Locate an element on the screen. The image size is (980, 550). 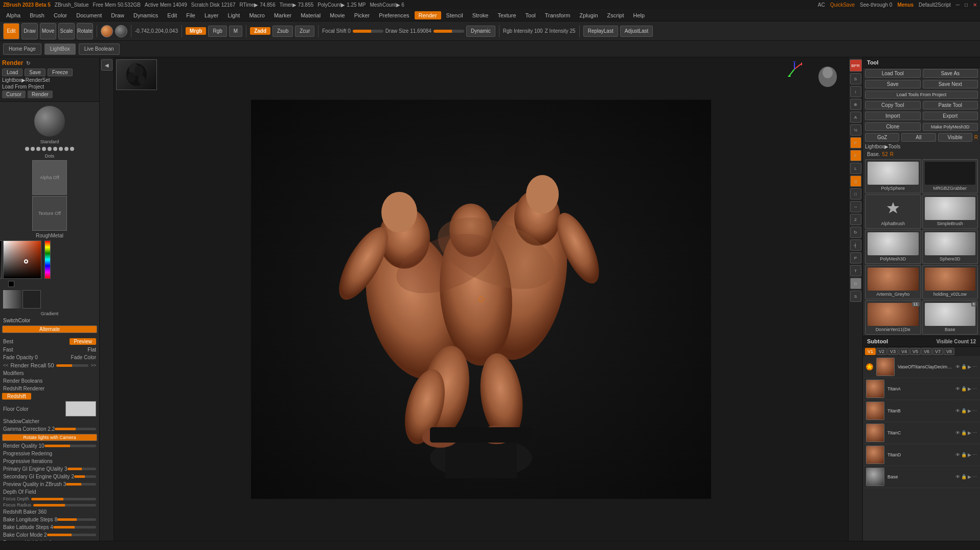
menu-macro: Macro is located at coordinates (257, 15).